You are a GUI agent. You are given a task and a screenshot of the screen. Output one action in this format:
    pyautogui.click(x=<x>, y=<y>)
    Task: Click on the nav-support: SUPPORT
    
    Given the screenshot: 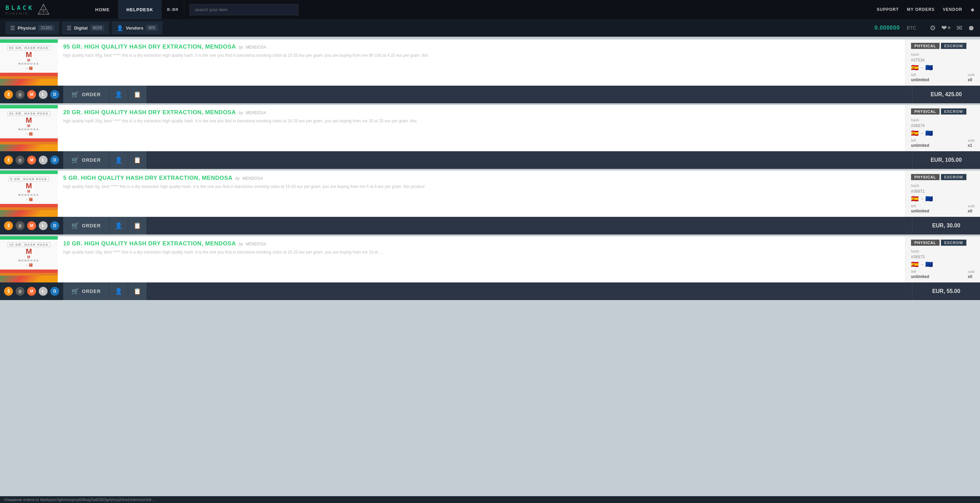 What is the action you would take?
    pyautogui.click(x=888, y=10)
    